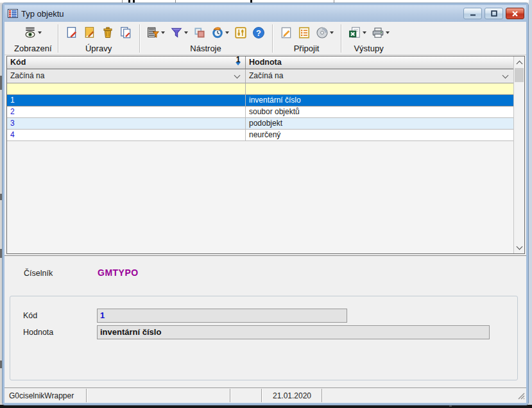  Describe the element at coordinates (30, 33) in the screenshot. I see `view-eye-icon` at that location.